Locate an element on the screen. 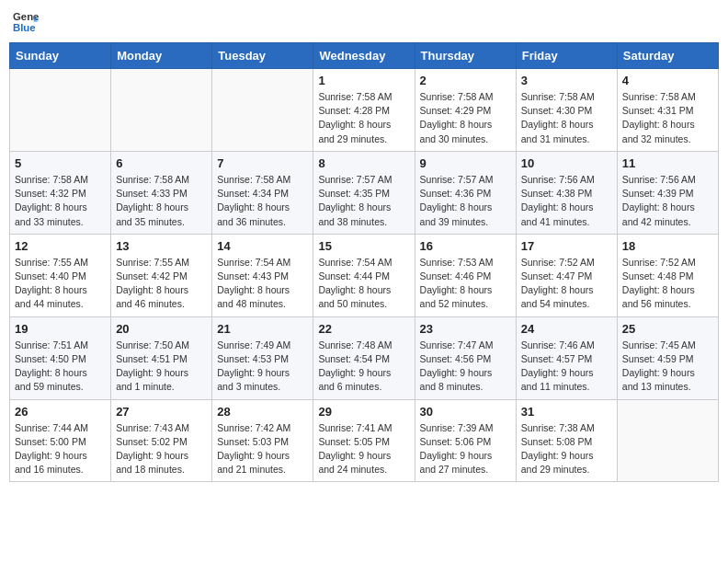 The height and width of the screenshot is (563, 728). day-number: 4 is located at coordinates (667, 81).